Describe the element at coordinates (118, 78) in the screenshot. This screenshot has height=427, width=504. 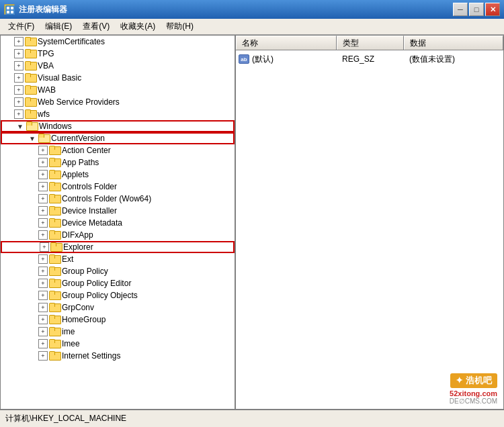
I see `tree-item-visualbasic: + Visual Basic` at that location.